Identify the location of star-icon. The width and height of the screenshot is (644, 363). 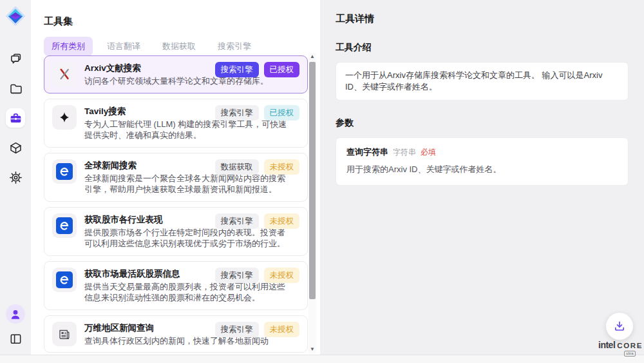
(64, 117).